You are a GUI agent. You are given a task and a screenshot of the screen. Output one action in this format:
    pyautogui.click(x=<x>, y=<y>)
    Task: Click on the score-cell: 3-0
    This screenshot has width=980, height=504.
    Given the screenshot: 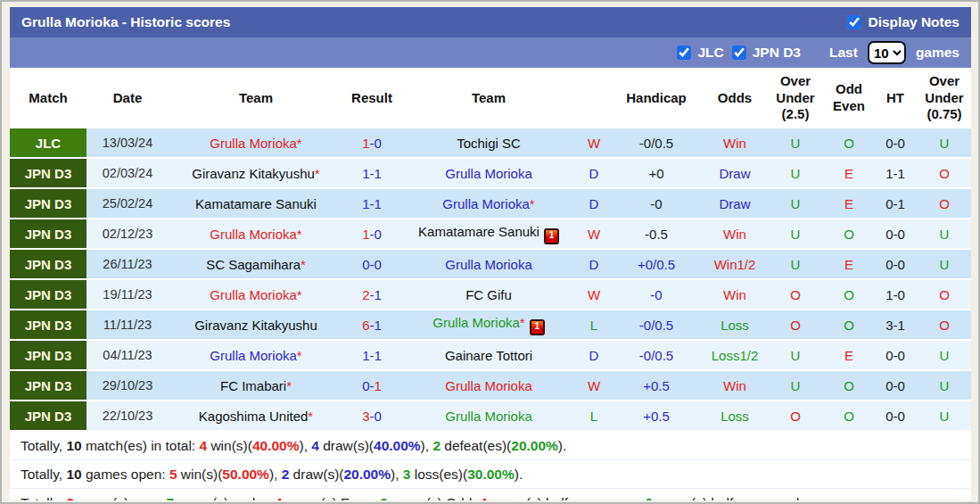 What is the action you would take?
    pyautogui.click(x=372, y=416)
    